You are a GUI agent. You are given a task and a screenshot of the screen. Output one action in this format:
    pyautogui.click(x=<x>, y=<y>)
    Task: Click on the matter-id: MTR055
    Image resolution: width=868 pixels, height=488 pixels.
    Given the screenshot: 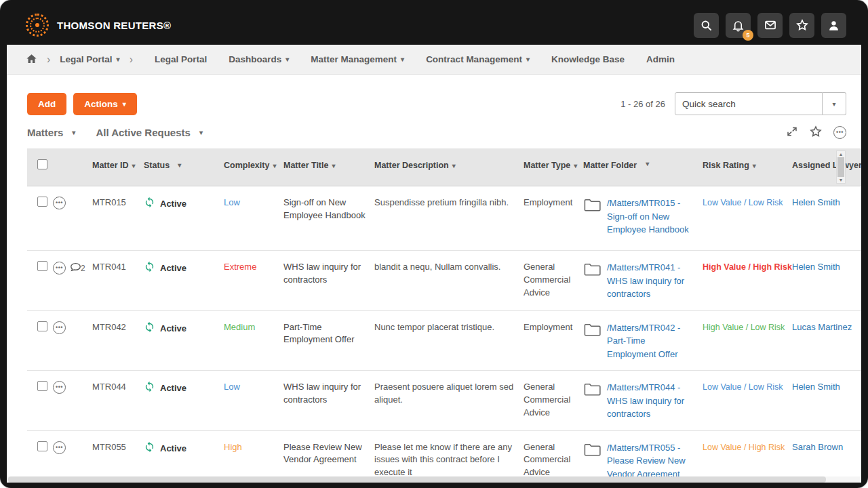 What is the action you would take?
    pyautogui.click(x=118, y=447)
    